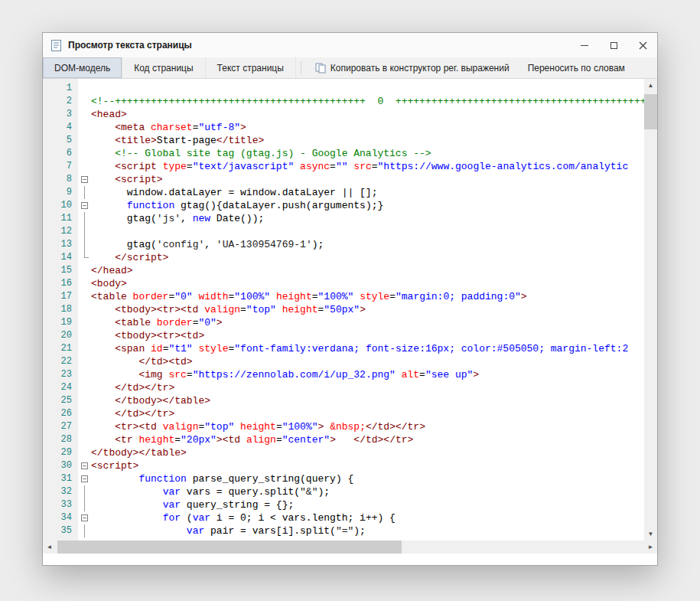 Image resolution: width=700 pixels, height=601 pixels. What do you see at coordinates (83, 67) in the screenshot?
I see `tab-dom-model: DOM-модель` at bounding box center [83, 67].